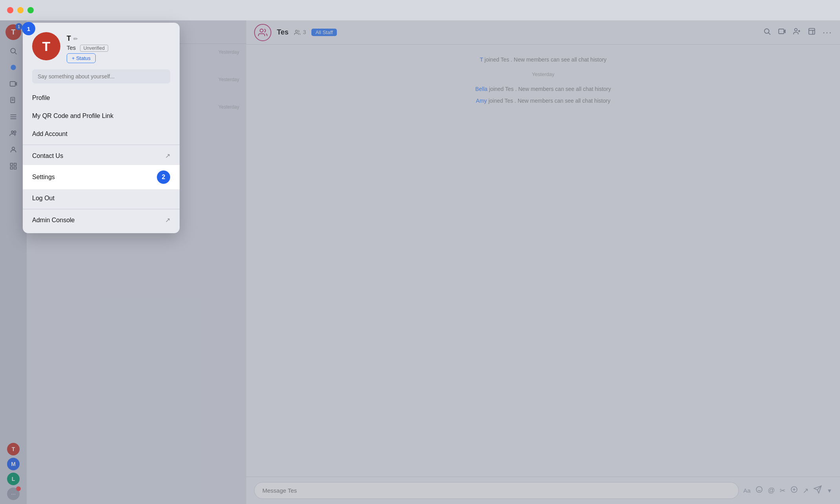  Describe the element at coordinates (118, 48) in the screenshot. I see `dropdown-user-info: T ✏ Tes Unverified + Status` at that location.